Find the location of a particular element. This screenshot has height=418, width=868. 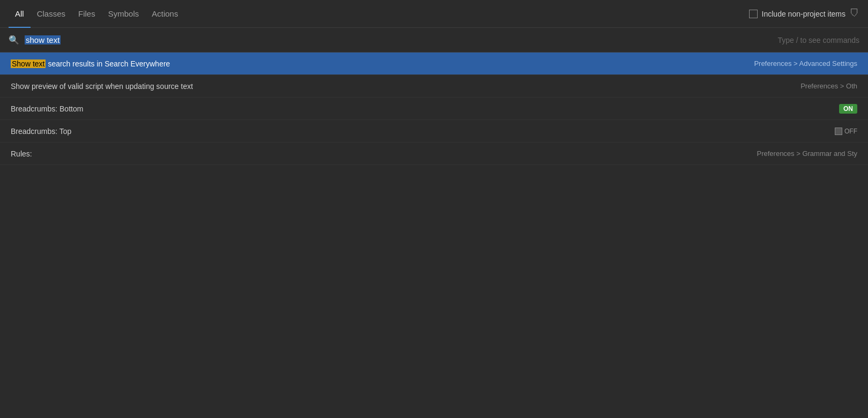

filter-icon: ⛉ is located at coordinates (855, 14).